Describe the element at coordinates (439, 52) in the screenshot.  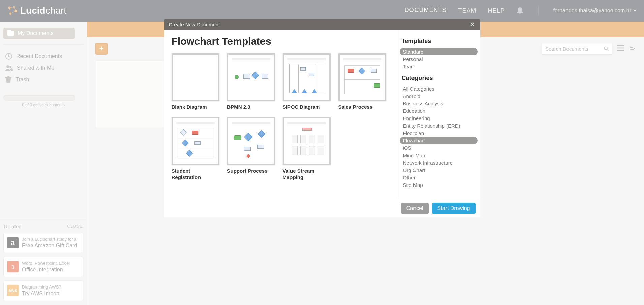
I see `template-tab: Standard` at that location.